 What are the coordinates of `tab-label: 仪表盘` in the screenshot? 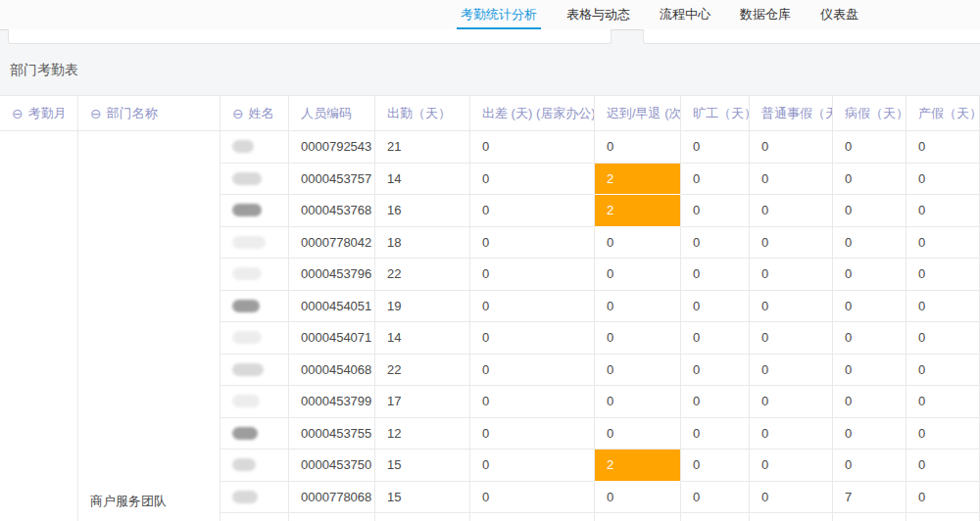 It's located at (839, 15).